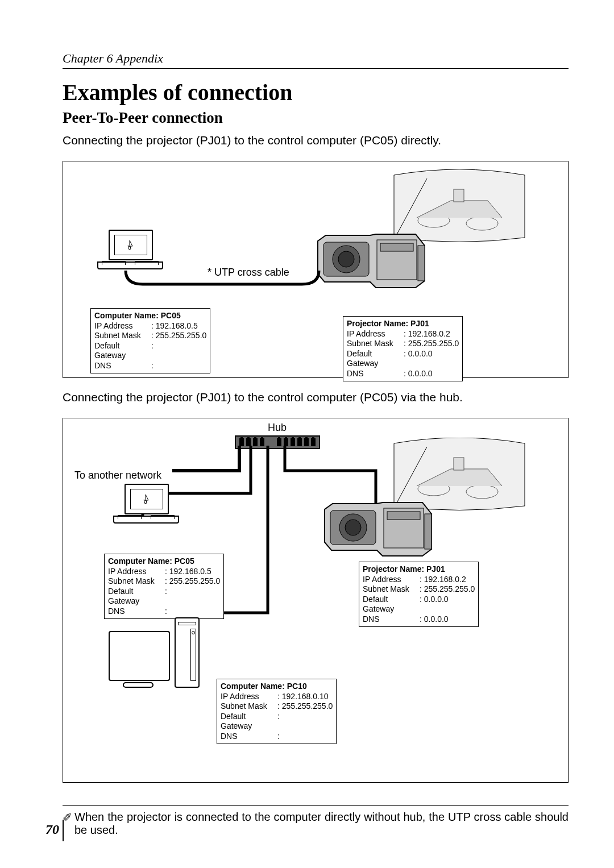 This screenshot has height=868, width=614. I want to click on d2-pc05-title: Computer Name: PC05, so click(164, 562).